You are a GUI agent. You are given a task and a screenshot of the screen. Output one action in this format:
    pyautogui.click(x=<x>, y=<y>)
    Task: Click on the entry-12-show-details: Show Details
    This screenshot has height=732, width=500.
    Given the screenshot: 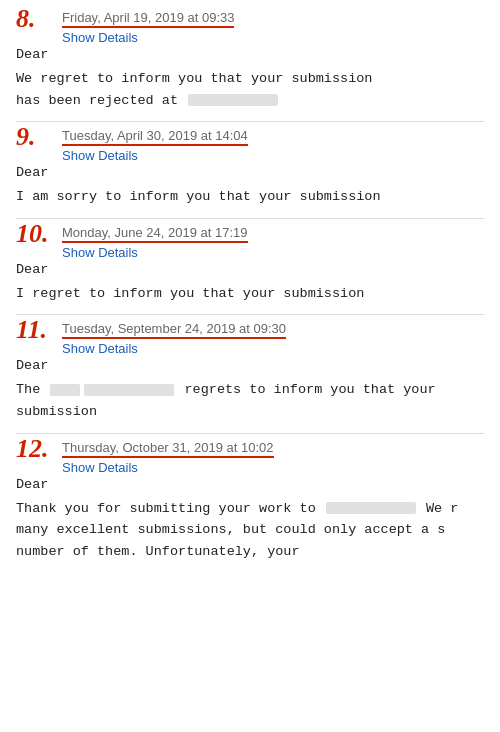 What is the action you would take?
    pyautogui.click(x=168, y=468)
    